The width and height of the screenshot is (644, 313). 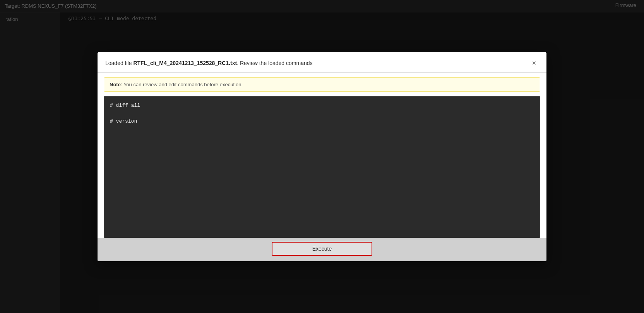 What do you see at coordinates (209, 63) in the screenshot?
I see `modal-header-text: Loaded file RTFL_cli_M4_20241213_152528_…` at bounding box center [209, 63].